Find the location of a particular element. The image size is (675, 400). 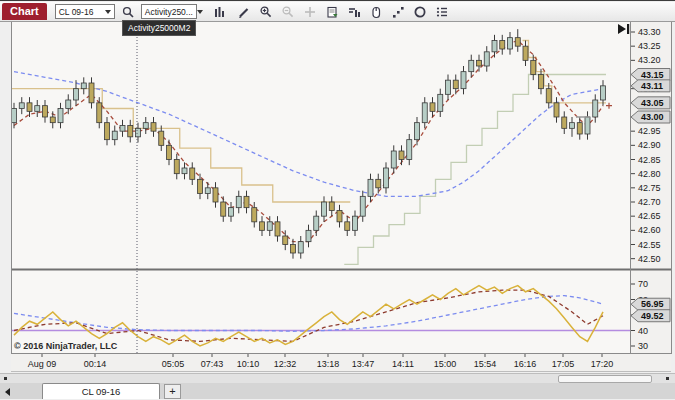

chart-toolbar: Chart CL 09-16 Activity250... is located at coordinates (338, 12).